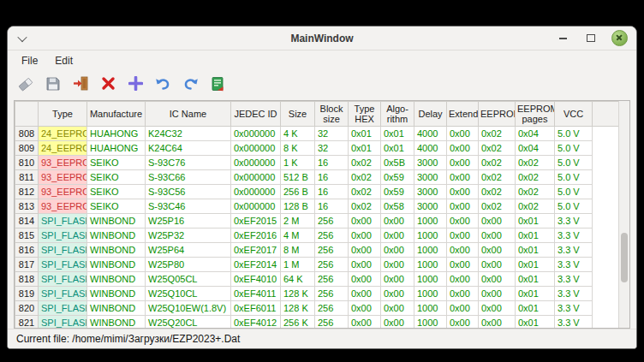  I want to click on cell-size: 1 M, so click(298, 265).